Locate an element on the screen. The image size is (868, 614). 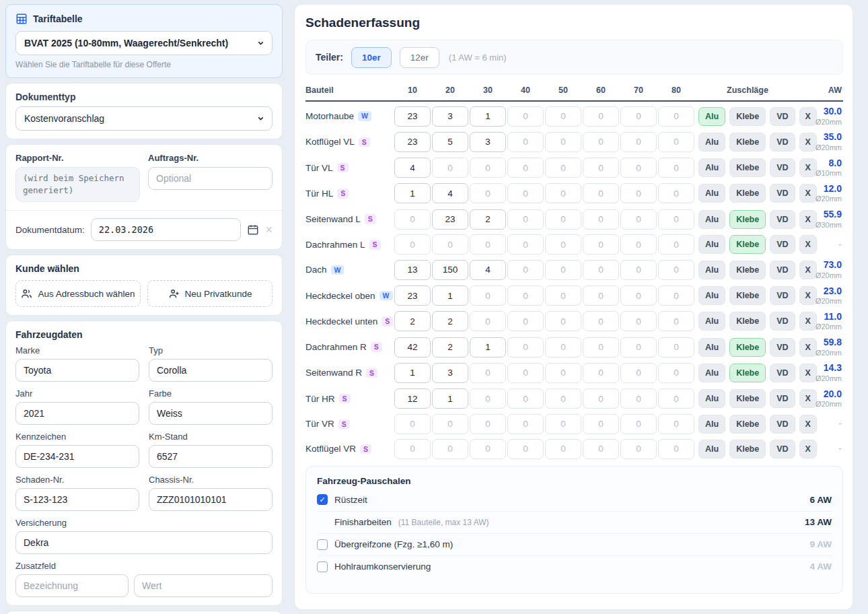
auftrag-input is located at coordinates (210, 178).